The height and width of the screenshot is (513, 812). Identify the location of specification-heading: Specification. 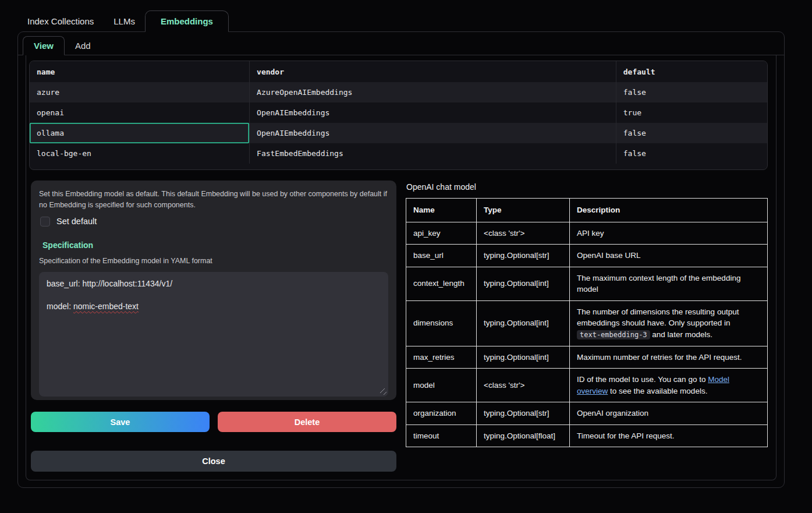
(215, 245).